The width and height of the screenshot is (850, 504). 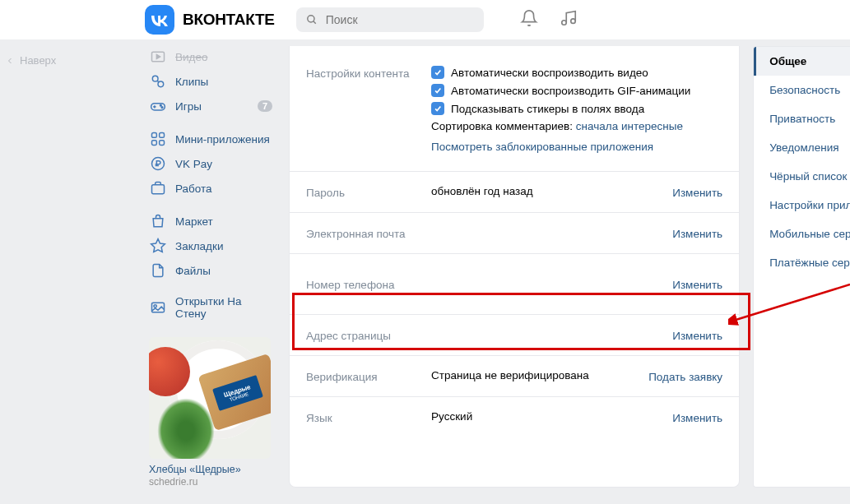 I want to click on sidebar-item-miniapps: Мини-приложения, so click(x=211, y=139).